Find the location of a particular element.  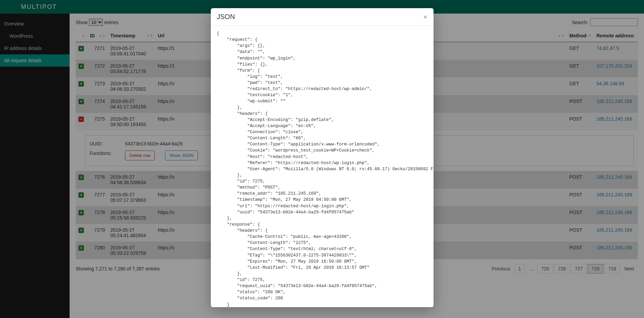

modal-title: JSON is located at coordinates (226, 17).